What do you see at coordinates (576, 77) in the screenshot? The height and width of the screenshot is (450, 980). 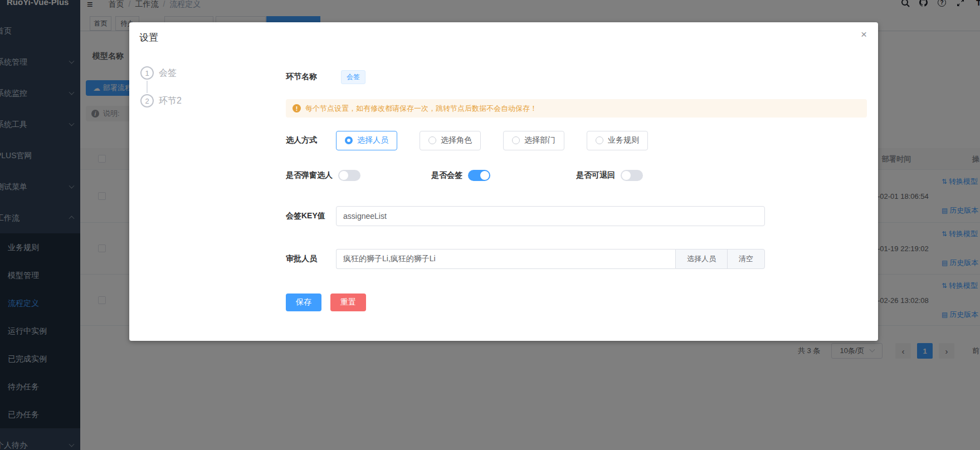 I see `node-name-row: 环节名称 会签` at bounding box center [576, 77].